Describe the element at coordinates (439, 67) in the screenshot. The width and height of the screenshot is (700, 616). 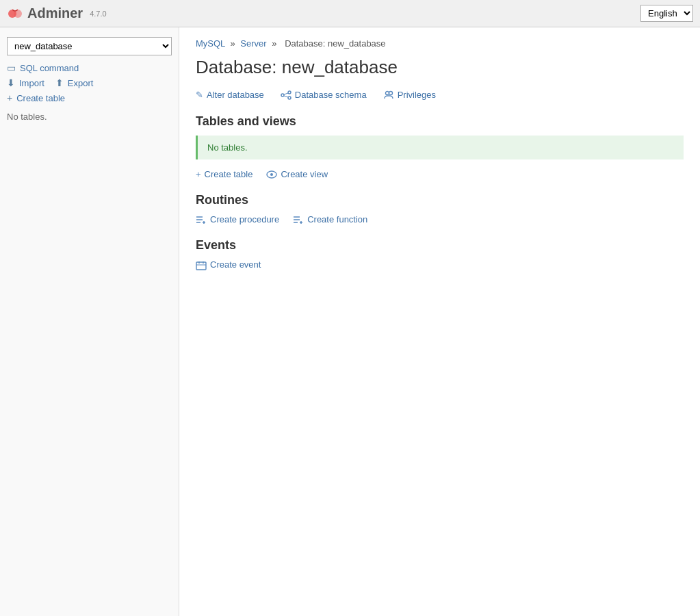
I see `page-title: Database: new_database` at that location.